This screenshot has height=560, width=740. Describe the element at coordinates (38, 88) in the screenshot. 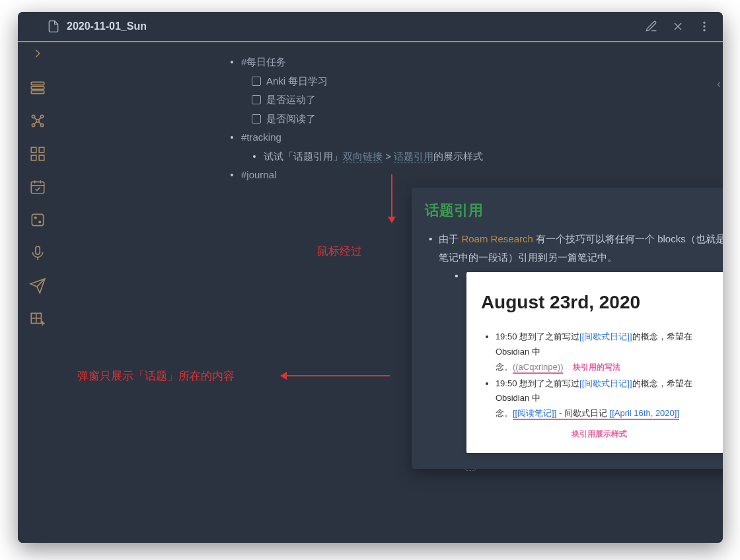

I see `database-icon` at that location.